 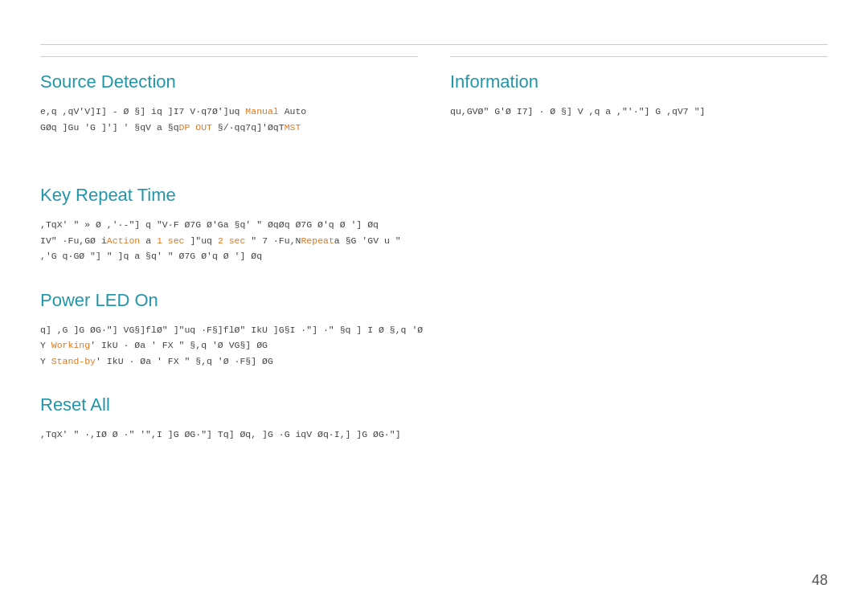 I want to click on source-detection-line1: e,q ,qV'V]I] - Ø §] iq ]I7 V·q7Ø']uq Man…, so click(x=229, y=112).